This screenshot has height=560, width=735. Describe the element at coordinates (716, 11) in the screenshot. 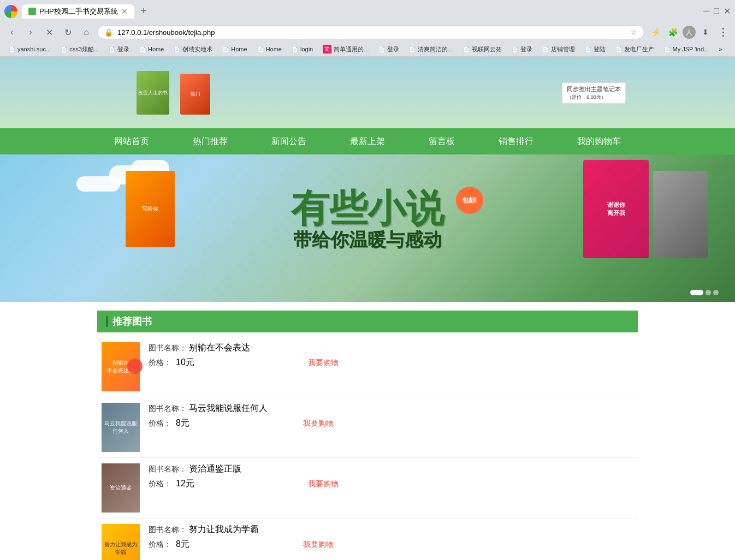

I see `maximize-button: □` at that location.